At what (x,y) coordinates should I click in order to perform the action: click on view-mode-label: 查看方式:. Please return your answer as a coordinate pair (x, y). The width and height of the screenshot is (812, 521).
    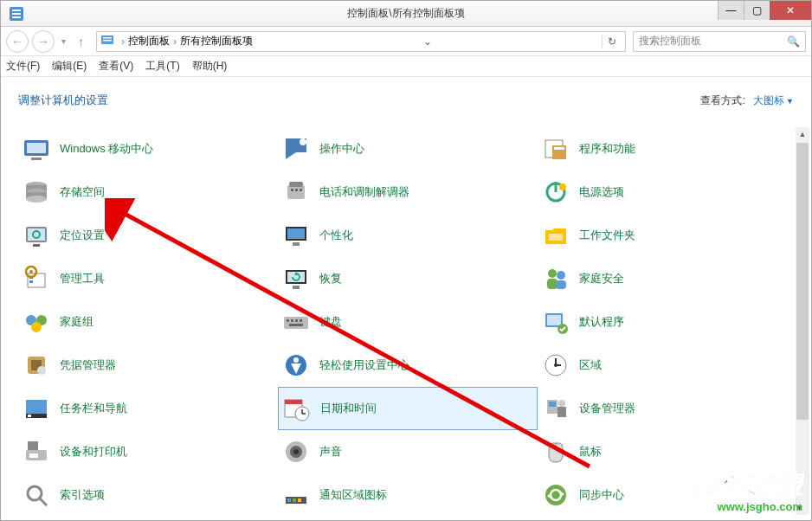
    Looking at the image, I should click on (722, 100).